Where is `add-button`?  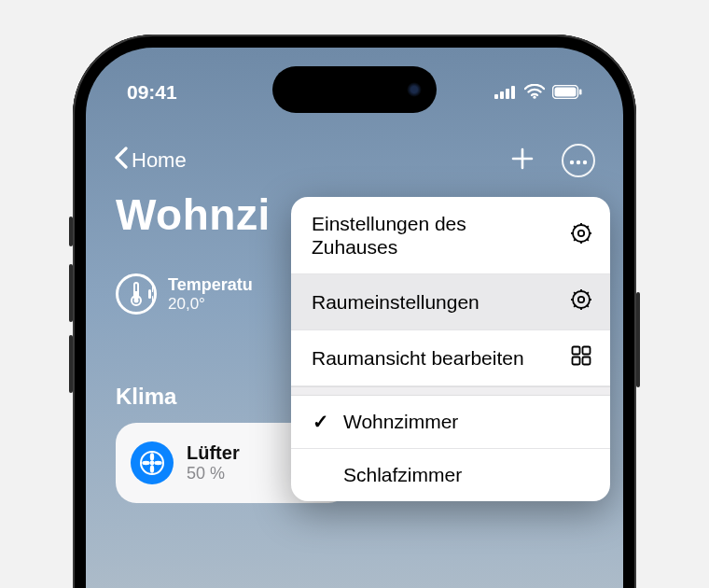
add-button is located at coordinates (522, 161).